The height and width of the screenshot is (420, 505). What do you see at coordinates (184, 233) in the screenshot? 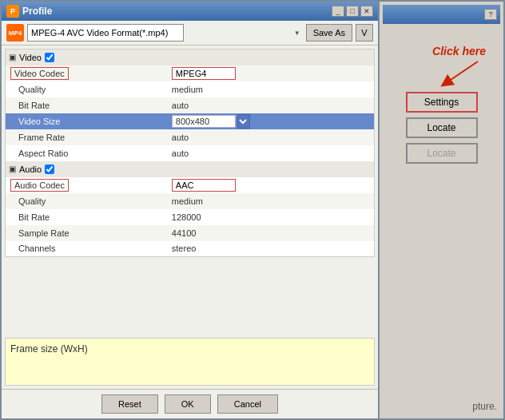
I see `sample-rate-value: 44100` at bounding box center [184, 233].